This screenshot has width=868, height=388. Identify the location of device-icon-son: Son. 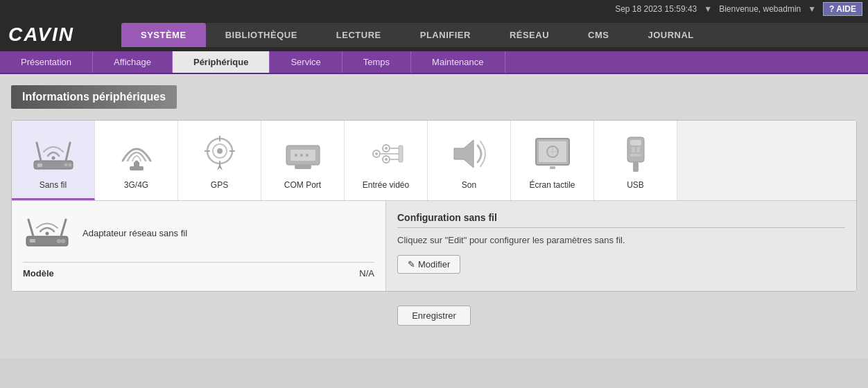
(469, 161).